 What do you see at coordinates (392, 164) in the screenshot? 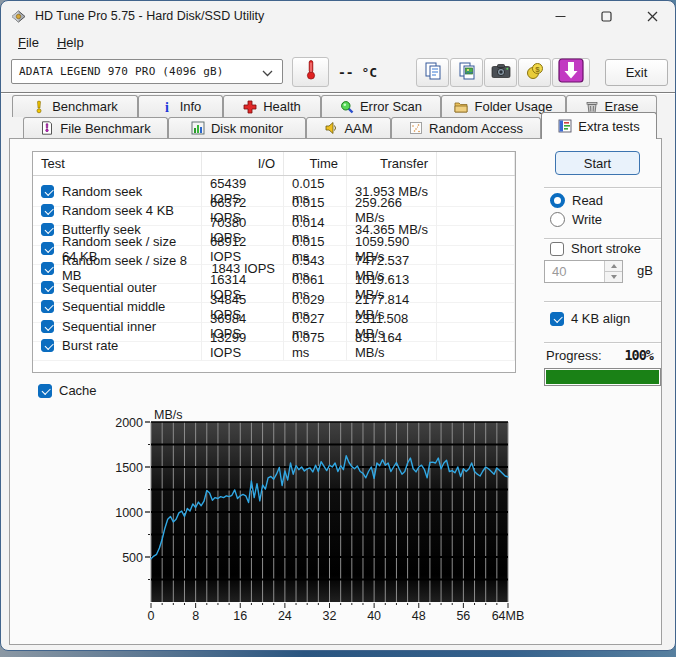
I see `column-transfer: Transfer` at bounding box center [392, 164].